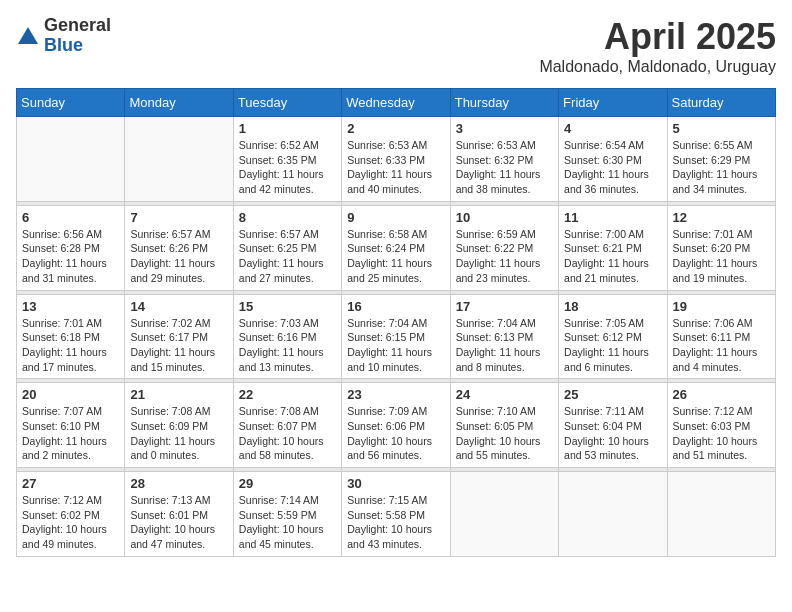 This screenshot has height=612, width=792. What do you see at coordinates (178, 434) in the screenshot?
I see `day-detail: Sunrise: 7:08 AM Sunset: 6:09 PM Dayligh…` at bounding box center [178, 434].